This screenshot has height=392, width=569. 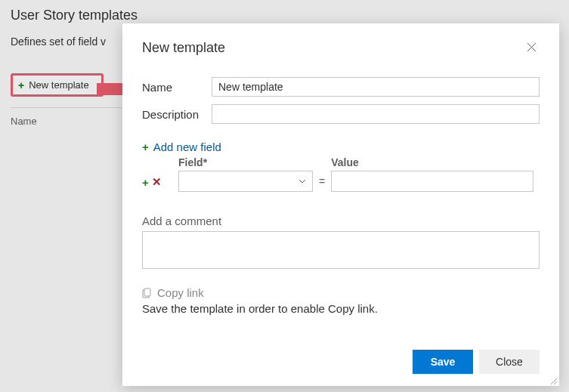 I want to click on save-button: Save, so click(x=443, y=362).